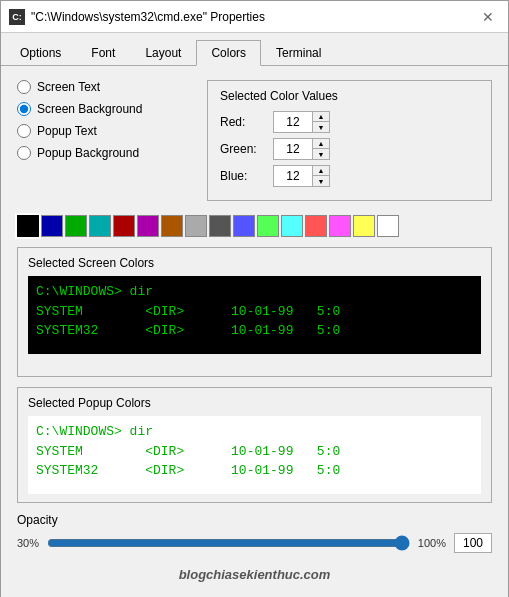 The width and height of the screenshot is (509, 597). I want to click on green-input, so click(293, 149).